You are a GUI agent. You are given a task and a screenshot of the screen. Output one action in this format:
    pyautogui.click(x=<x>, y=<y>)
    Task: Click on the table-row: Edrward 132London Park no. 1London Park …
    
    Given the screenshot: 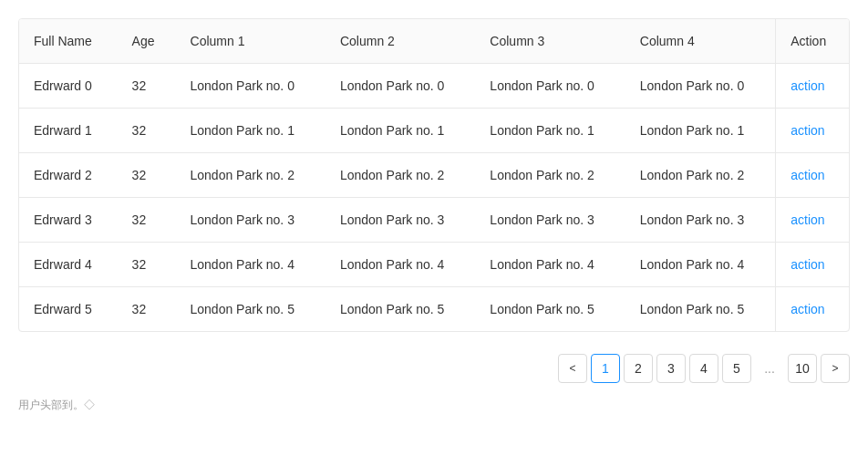 What is the action you would take?
    pyautogui.click(x=434, y=131)
    